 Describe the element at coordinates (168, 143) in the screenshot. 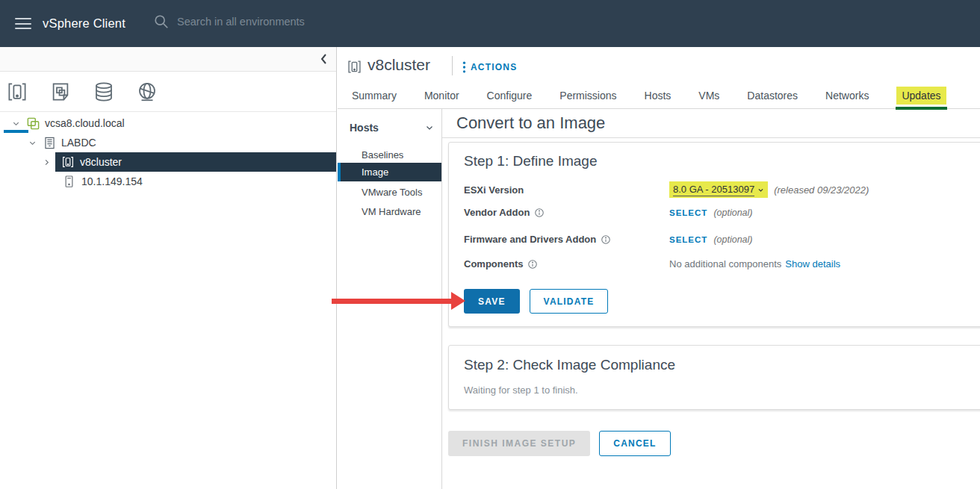

I see `tree-item-datacenter: LABDC` at that location.